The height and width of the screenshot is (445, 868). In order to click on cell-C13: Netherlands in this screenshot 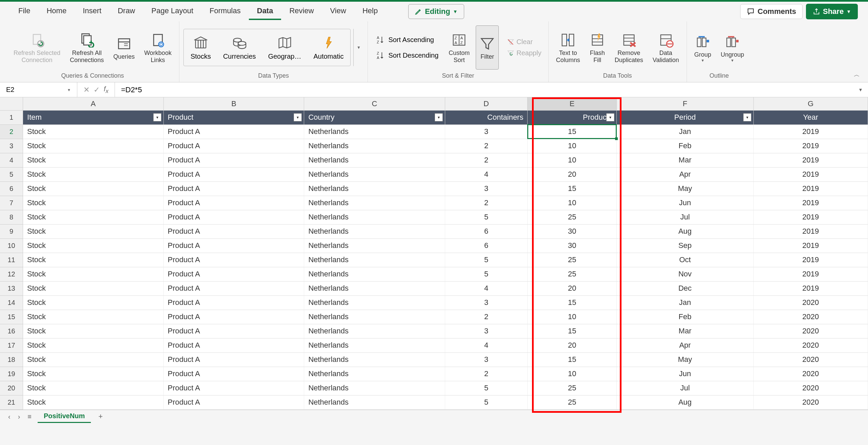, I will do `click(374, 288)`.